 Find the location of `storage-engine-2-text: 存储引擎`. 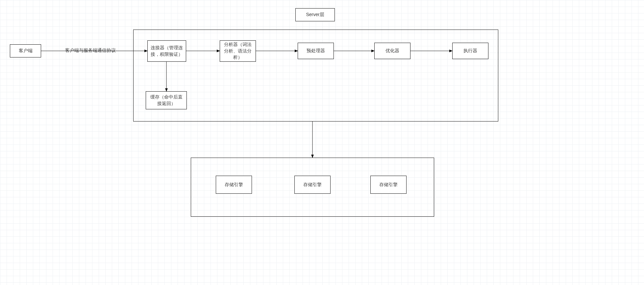

storage-engine-2-text: 存储引擎 is located at coordinates (312, 185).